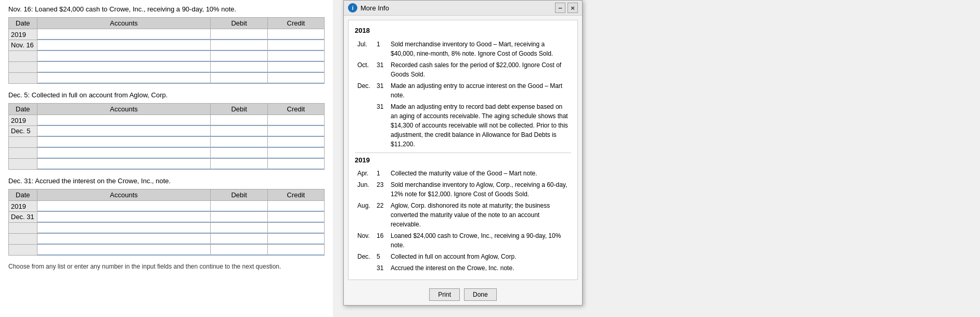  Describe the element at coordinates (573, 8) in the screenshot. I see `close-button: ×` at that location.